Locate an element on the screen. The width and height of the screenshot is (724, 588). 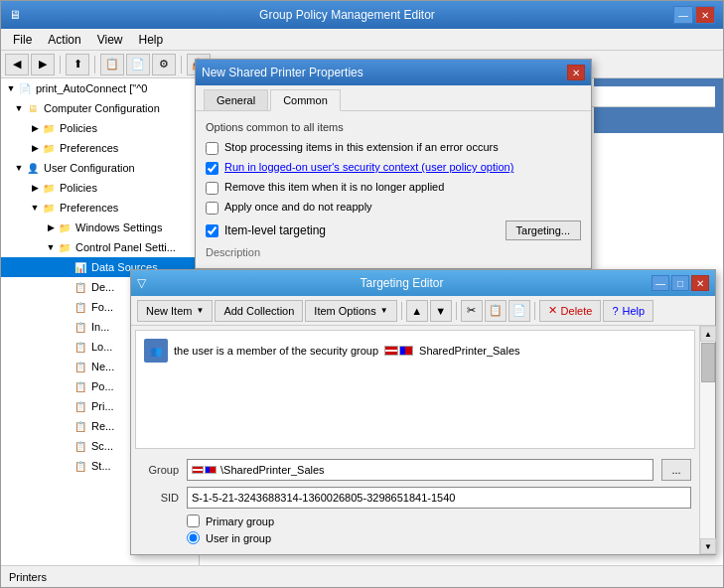
close-button: ✕ is located at coordinates (705, 15).